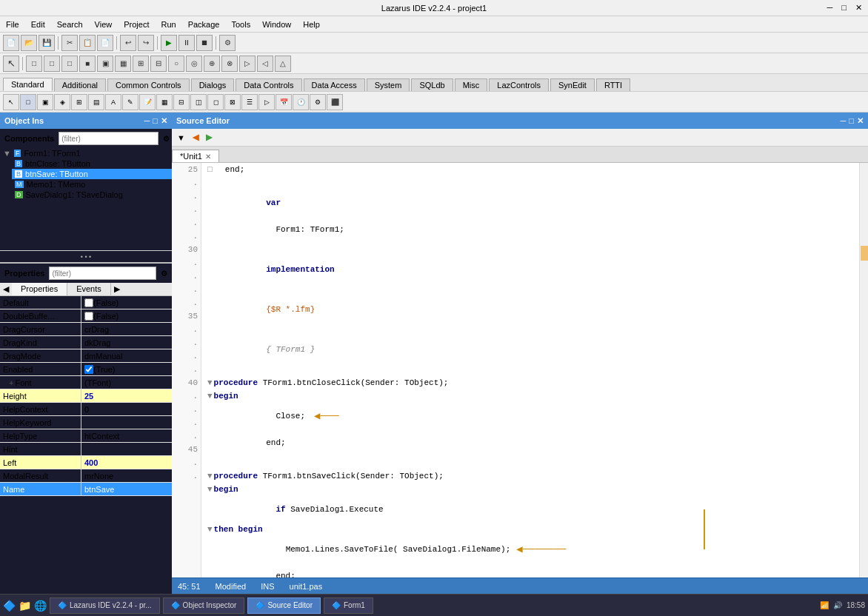 The height and width of the screenshot is (616, 868). What do you see at coordinates (25, 606) in the screenshot?
I see `taskbar-files-btn: 📁` at bounding box center [25, 606].